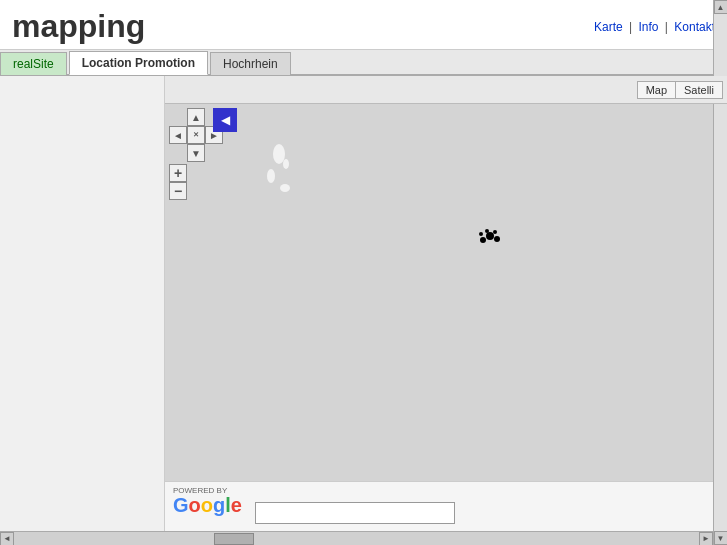 The height and width of the screenshot is (545, 727). What do you see at coordinates (196, 182) in the screenshot?
I see `zoom-controls: + −` at bounding box center [196, 182].